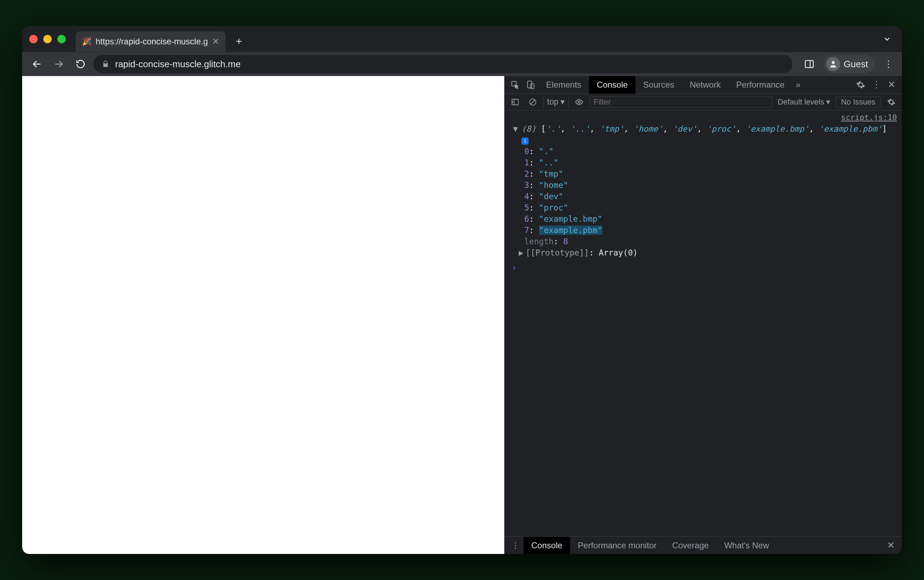 Image resolution: width=924 pixels, height=580 pixels. Describe the element at coordinates (239, 41) in the screenshot. I see `new-tab-button: ＋` at that location.